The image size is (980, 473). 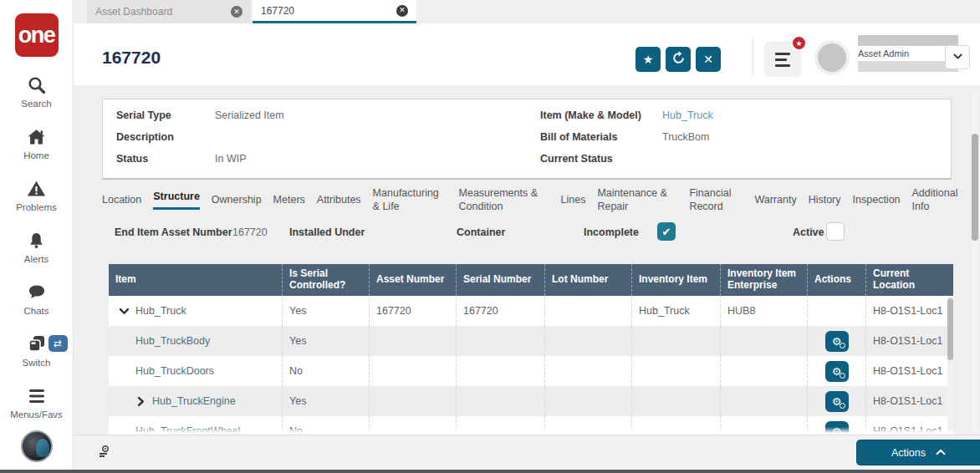 What do you see at coordinates (837, 371) in the screenshot?
I see `gears-icon: ⚙` at bounding box center [837, 371].